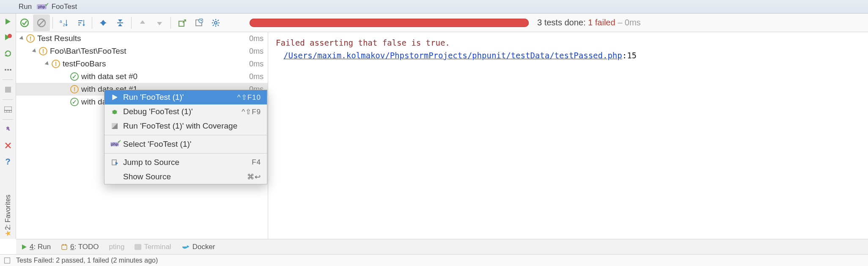  What do you see at coordinates (256, 39) in the screenshot?
I see `tree-root-time: 0ms` at bounding box center [256, 39].